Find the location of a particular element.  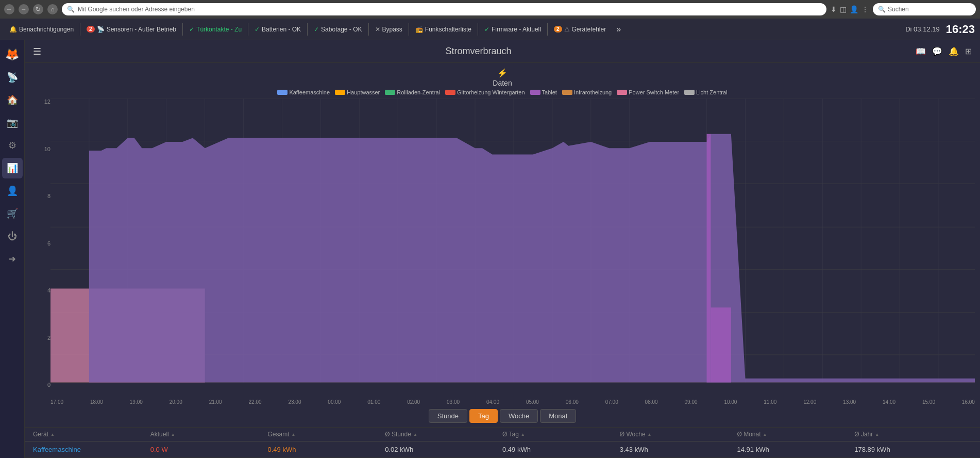

y-axis-label: 4 is located at coordinates (40, 290).